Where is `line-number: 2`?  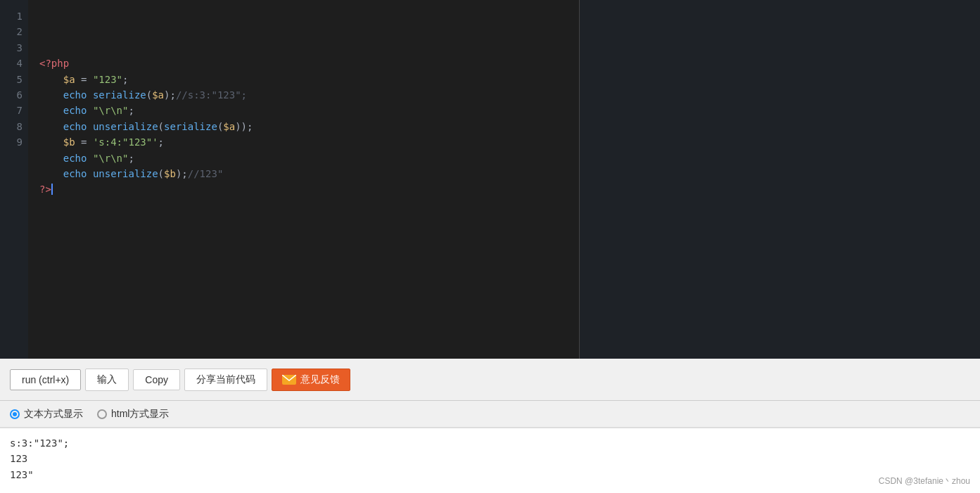 line-number: 2 is located at coordinates (15, 32).